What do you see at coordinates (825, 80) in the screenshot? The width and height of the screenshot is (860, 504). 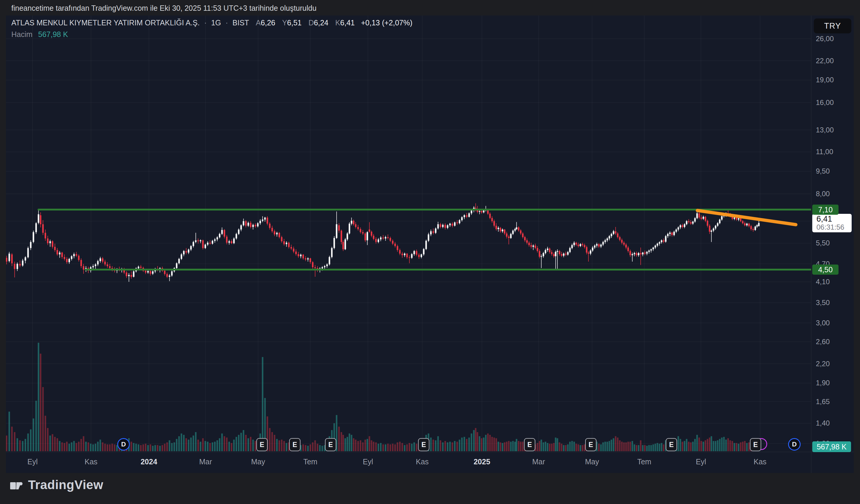 I see `price-tick-19,00: 19,00` at bounding box center [825, 80].